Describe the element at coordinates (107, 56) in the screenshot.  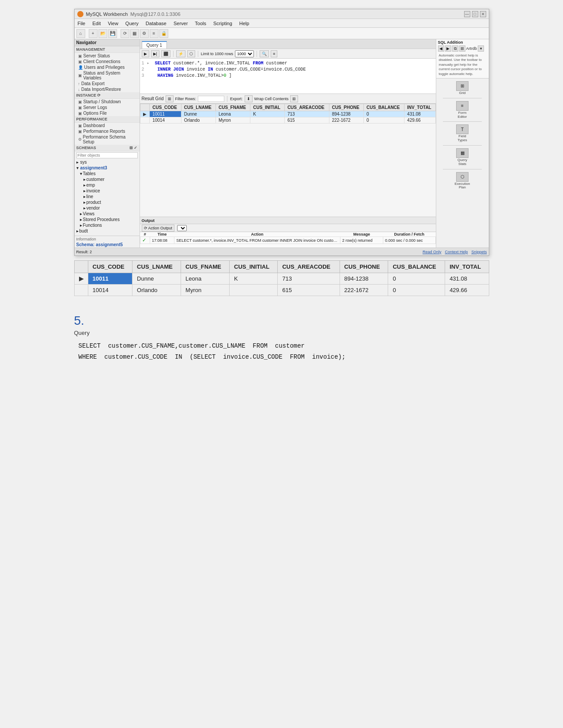
I see `nav-server-status: ▣Server Status` at that location.